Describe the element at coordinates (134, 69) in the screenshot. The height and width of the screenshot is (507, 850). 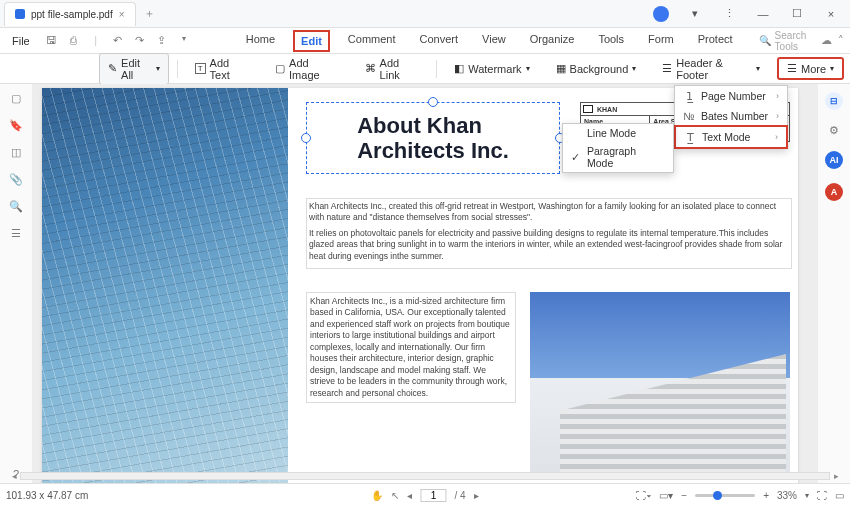
I see `edit-all-button: ✎ Edit All ▾` at that location.